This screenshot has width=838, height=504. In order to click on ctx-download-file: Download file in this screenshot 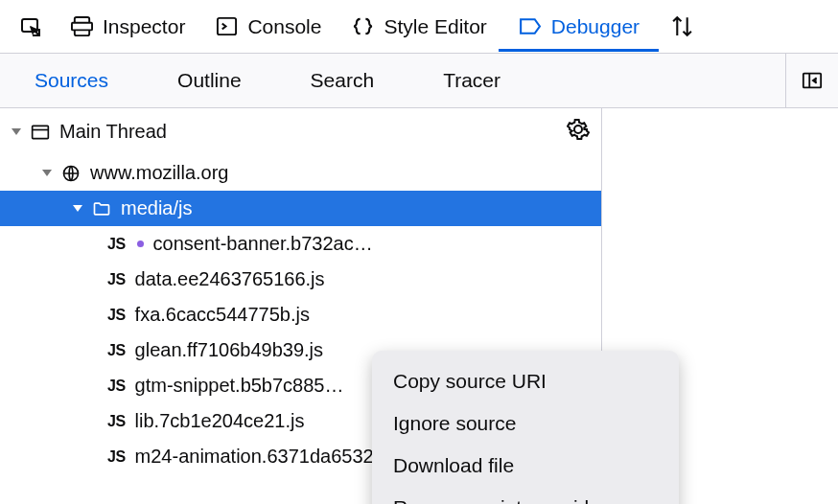, I will do `click(525, 466)`.